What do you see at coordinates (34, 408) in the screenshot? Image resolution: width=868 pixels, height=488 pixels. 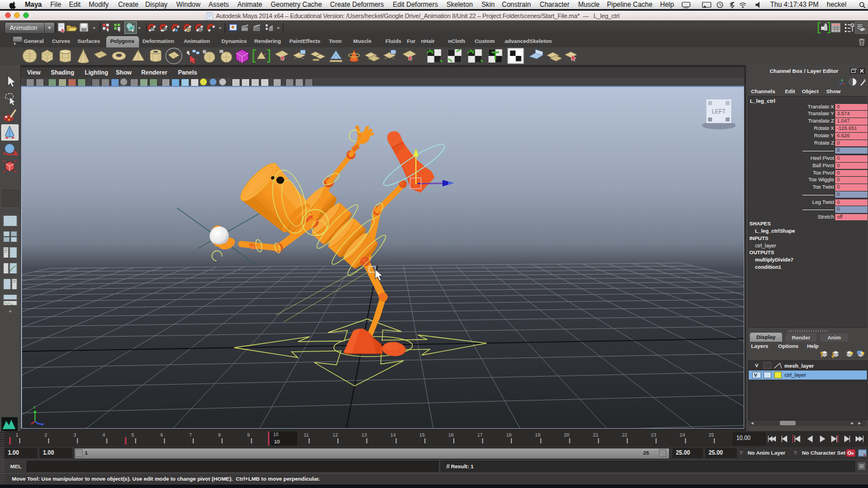 I see `svg-text: Y` at bounding box center [34, 408].